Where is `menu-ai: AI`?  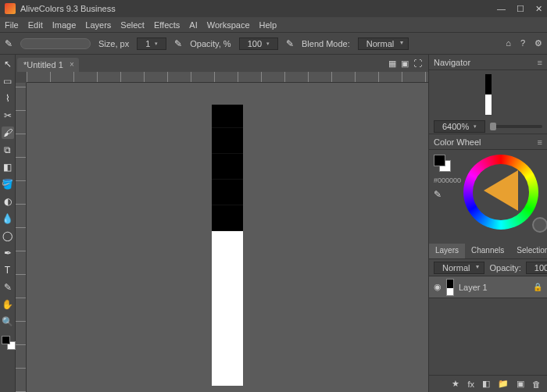 menu-ai: AI is located at coordinates (193, 25).